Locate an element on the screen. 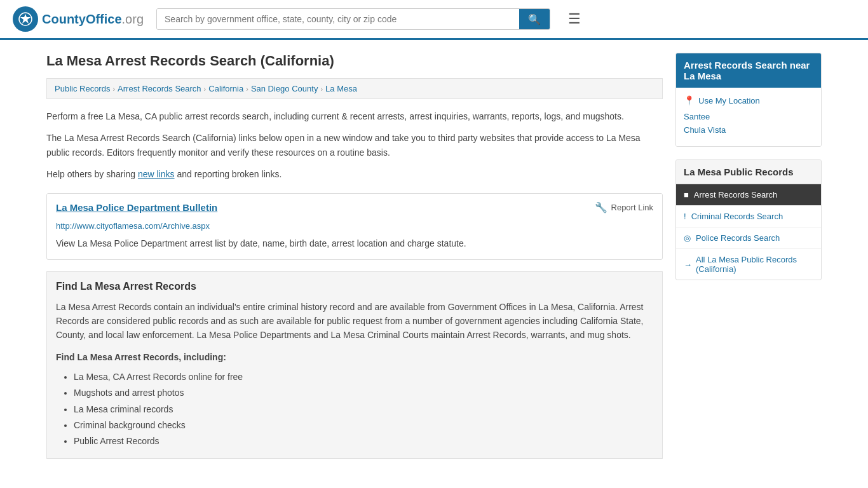 This screenshot has width=868, height=488. criminal-records-icon: ! is located at coordinates (685, 216).